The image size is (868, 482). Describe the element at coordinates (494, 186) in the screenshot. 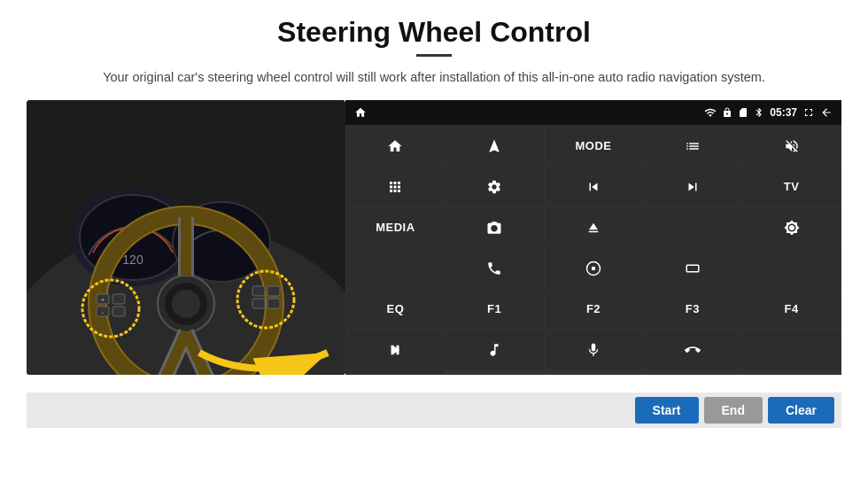

I see `settings-button` at that location.